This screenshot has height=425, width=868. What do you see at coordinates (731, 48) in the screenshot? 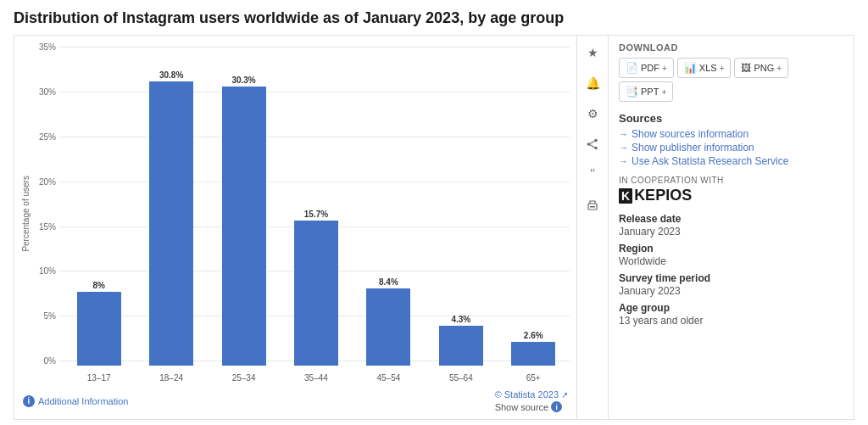
I see `download-title: DOWNLOAD` at bounding box center [731, 48].